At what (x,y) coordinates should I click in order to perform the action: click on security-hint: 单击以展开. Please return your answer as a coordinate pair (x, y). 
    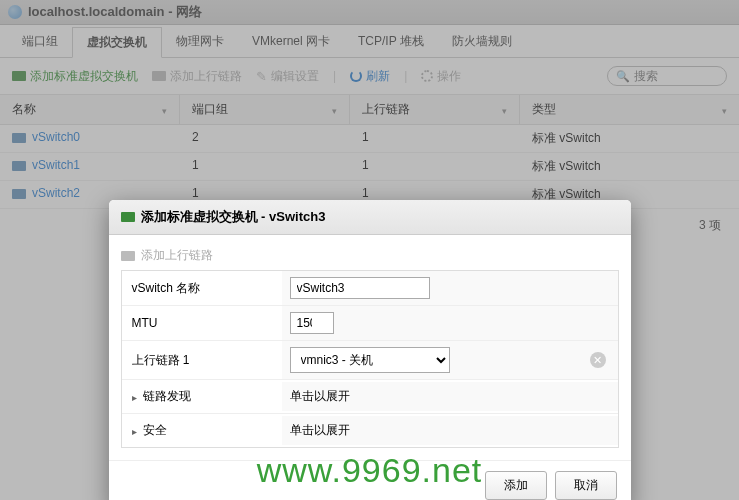
    Looking at the image, I should click on (450, 430).